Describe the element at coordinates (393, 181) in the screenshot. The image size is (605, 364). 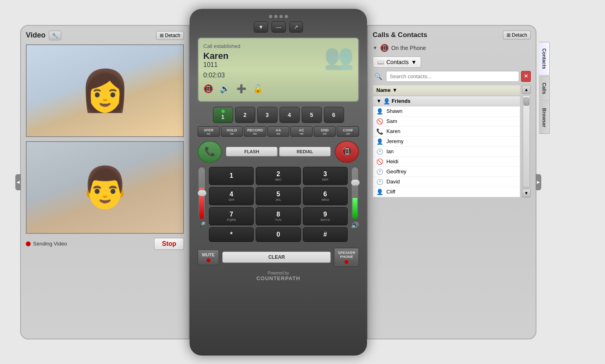
I see `david-name: David` at that location.